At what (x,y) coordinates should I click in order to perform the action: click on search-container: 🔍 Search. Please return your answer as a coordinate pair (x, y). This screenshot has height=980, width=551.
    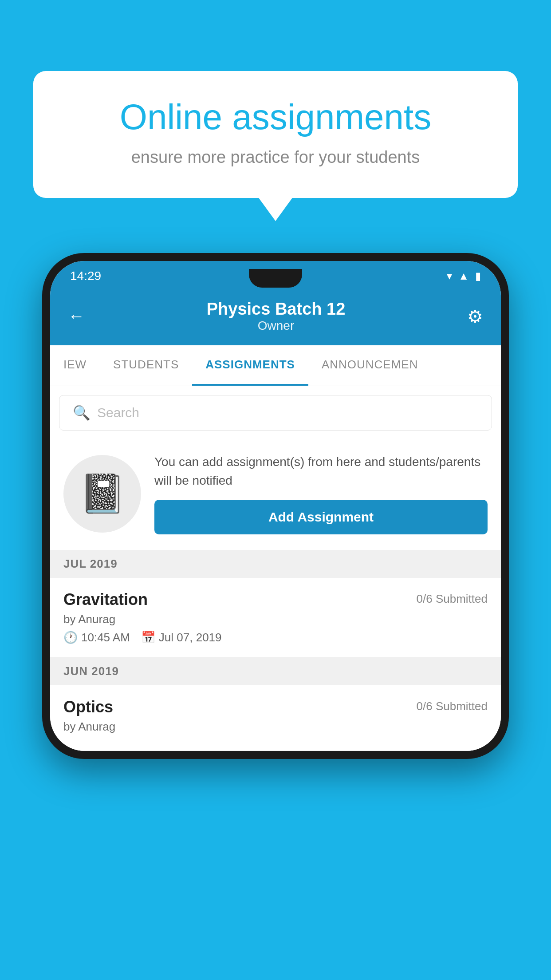
    Looking at the image, I should click on (276, 413).